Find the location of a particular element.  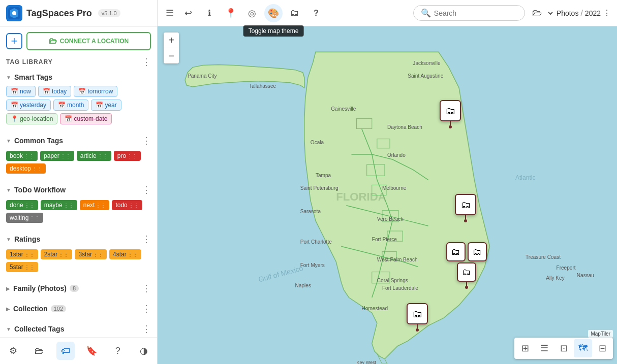

tag-desktop: desktop ⋮⋮ is located at coordinates (26, 169).